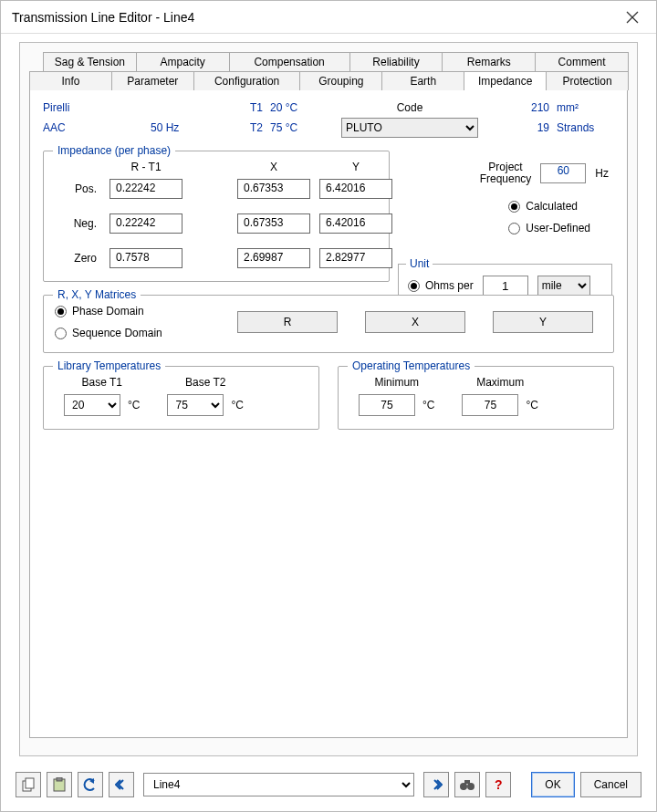 The width and height of the screenshot is (657, 812). What do you see at coordinates (146, 189) in the screenshot?
I see `pos-r: 0.22242` at bounding box center [146, 189].